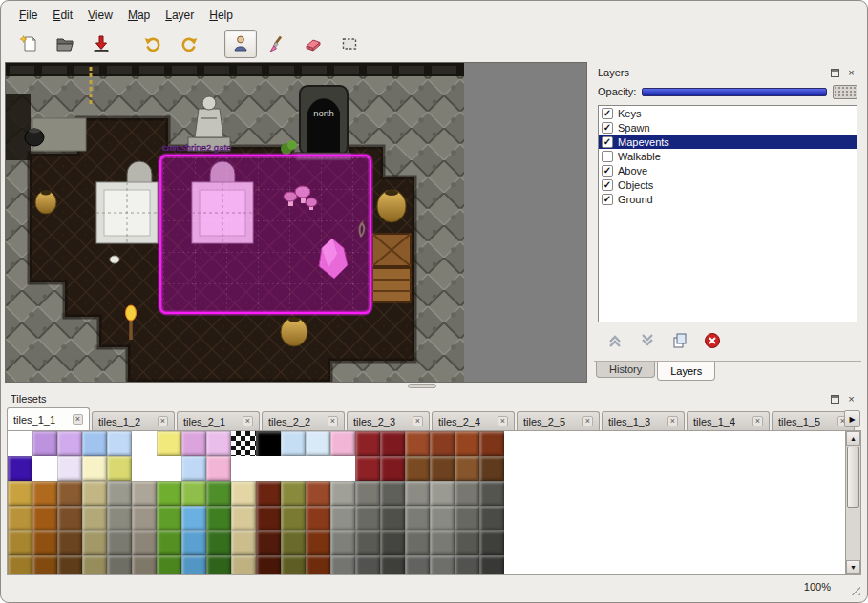 The image size is (868, 603). Describe the element at coordinates (853, 503) in the screenshot. I see `tileset-scrollbar: ▲ ▼` at that location.